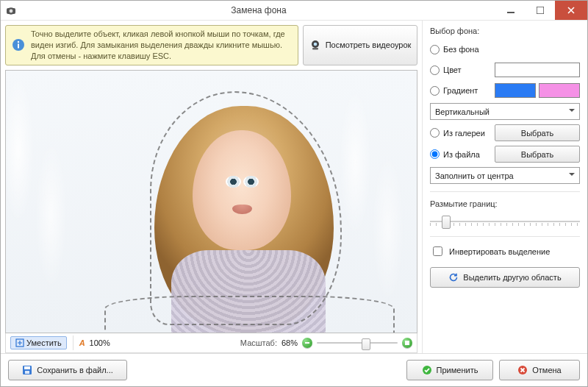 This screenshot has height=387, width=588. Describe the element at coordinates (435, 91) in the screenshot. I see `radio-gradient` at that location.